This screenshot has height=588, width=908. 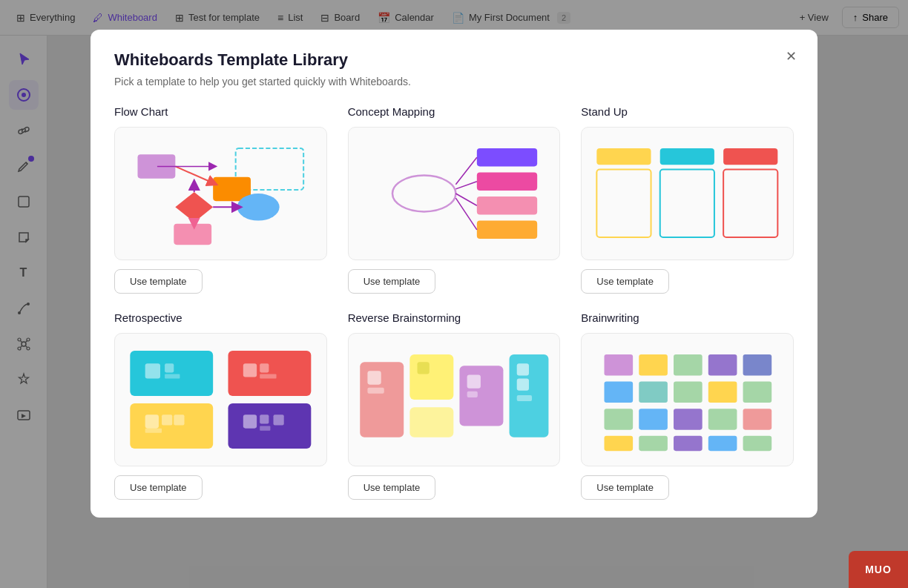 I want to click on template-preview-concept, so click(x=454, y=194).